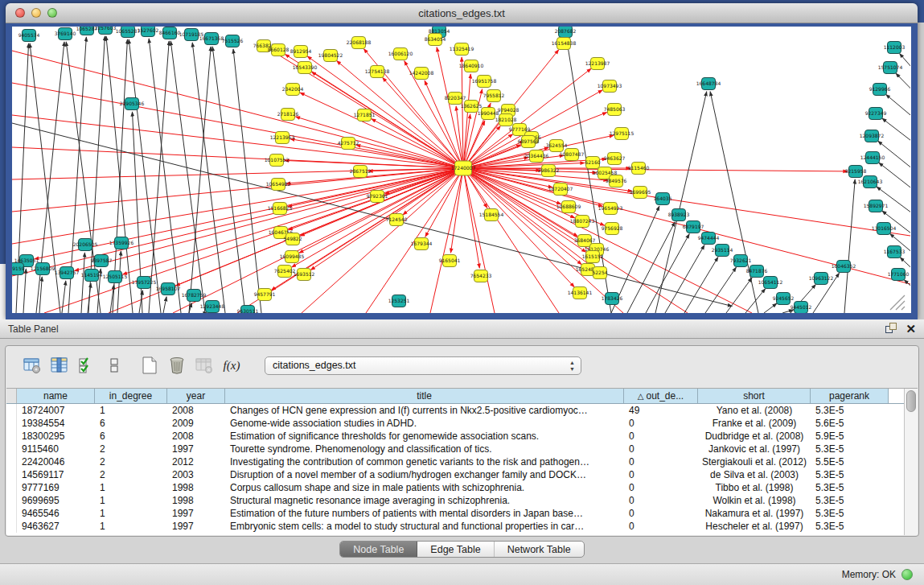 This screenshot has width=924, height=585. I want to click on graph-node-label: 2257603, so click(106, 29).